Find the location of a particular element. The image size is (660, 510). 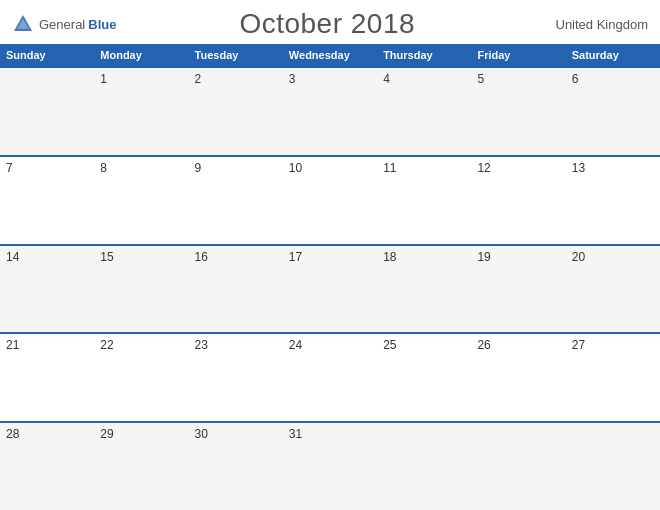

day-cell: 3 is located at coordinates (330, 112).